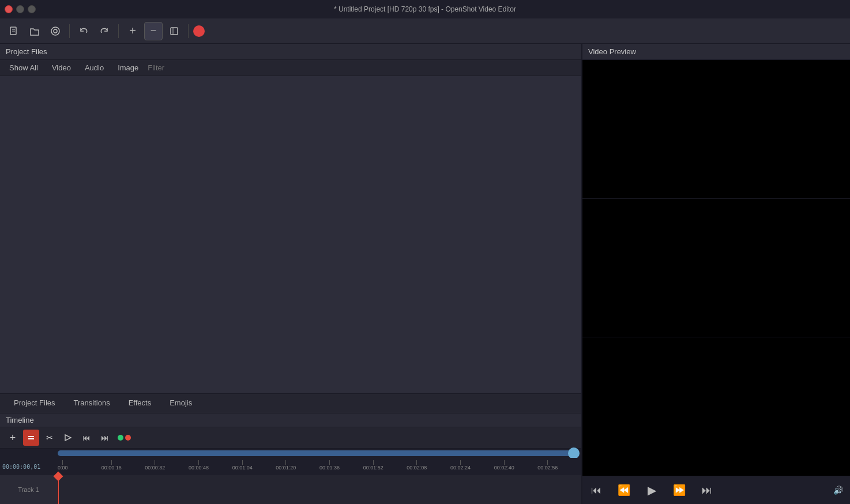 Image resolution: width=850 pixels, height=504 pixels. Describe the element at coordinates (425, 31) in the screenshot. I see `toolbar: + −` at that location.